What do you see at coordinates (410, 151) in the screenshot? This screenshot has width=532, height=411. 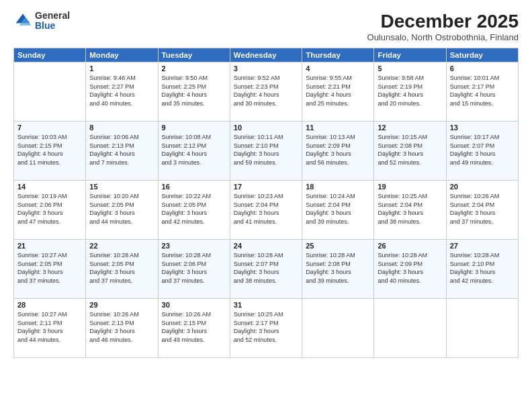 I see `calendar-cell: 12Sunrise: 10:15 AMSunset: 2:08 PMDaylig…` at bounding box center [410, 151].